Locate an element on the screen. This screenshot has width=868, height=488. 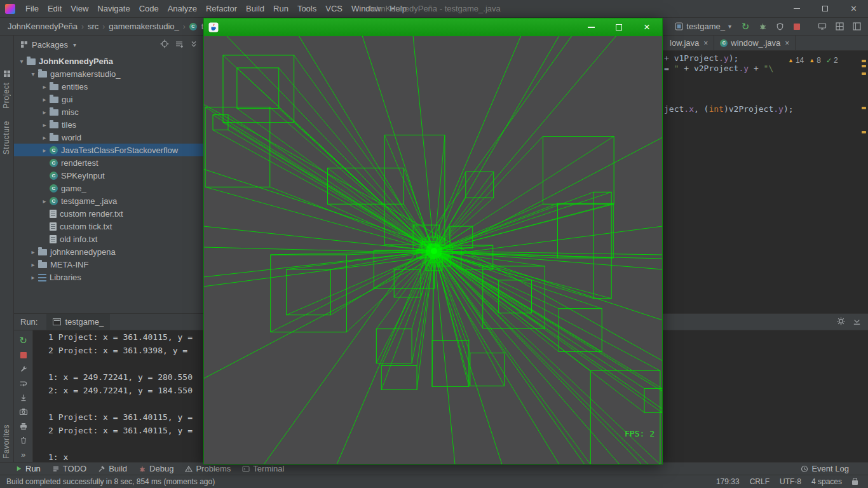
clear-trash-icon is located at coordinates (23, 440).